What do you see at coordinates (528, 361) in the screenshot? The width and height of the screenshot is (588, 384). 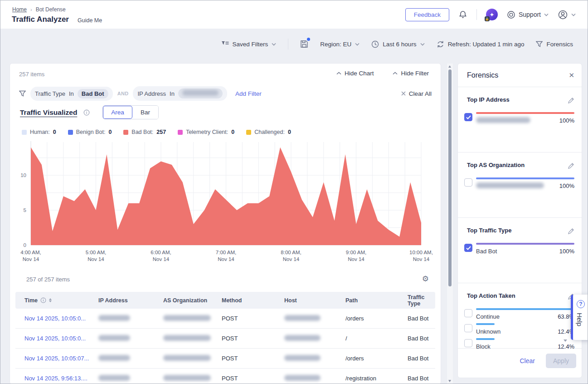 I see `clear-button: Clear` at bounding box center [528, 361].